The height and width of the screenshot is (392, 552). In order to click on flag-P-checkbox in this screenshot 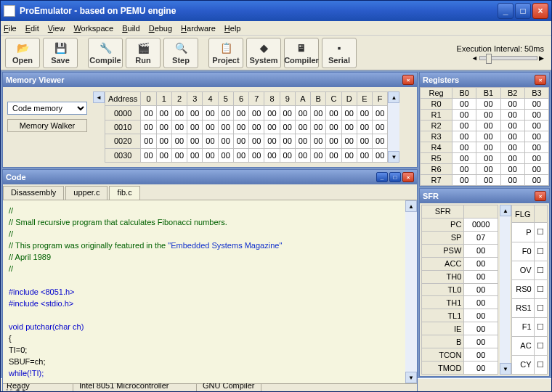, I will do `click(540, 232)`.